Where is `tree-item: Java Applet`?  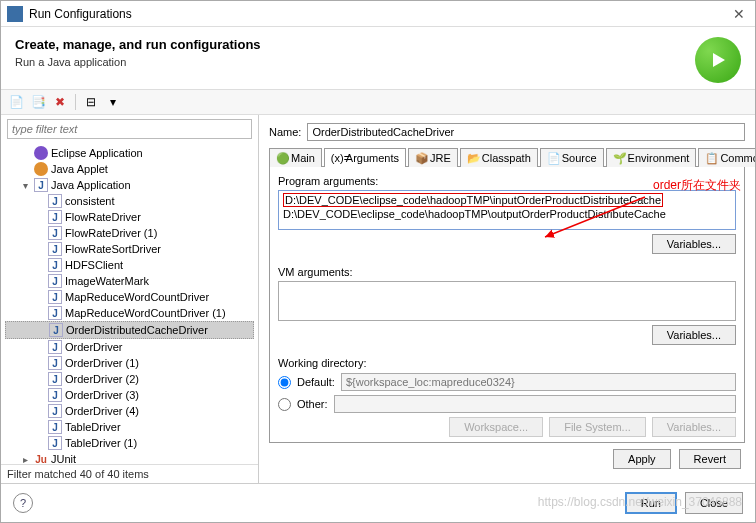 tree-item: Java Applet is located at coordinates (130, 169).